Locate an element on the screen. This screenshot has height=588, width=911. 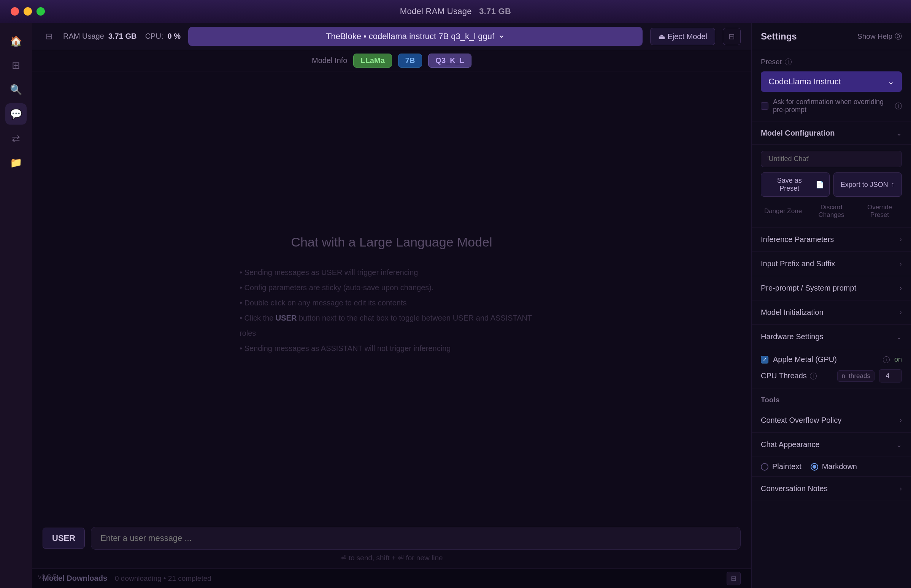
sidebar-item-toggle: ⊞ is located at coordinates (16, 65).